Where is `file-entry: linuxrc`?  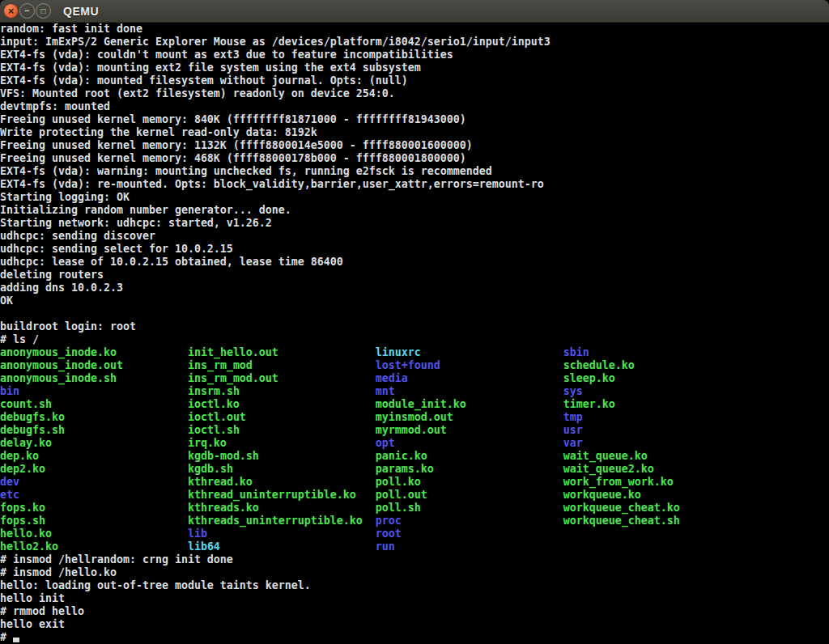 file-entry: linuxrc is located at coordinates (398, 353).